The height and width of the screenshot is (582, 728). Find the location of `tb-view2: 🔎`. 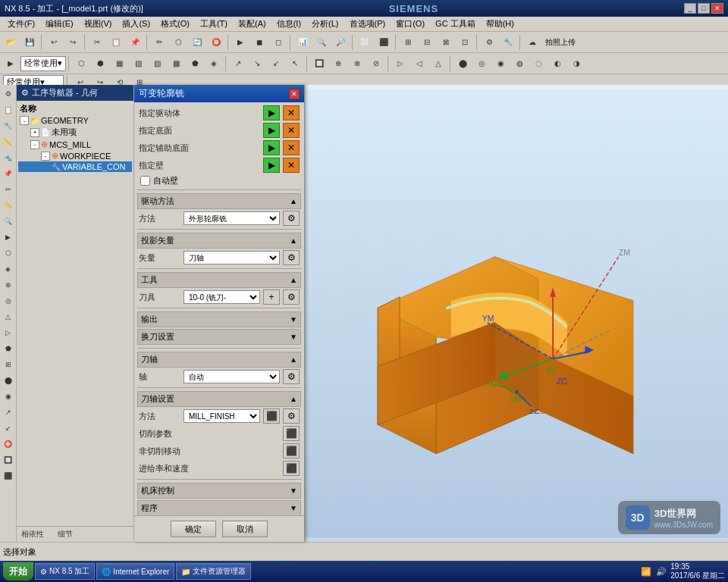

tb-view2: 🔎 is located at coordinates (340, 42).